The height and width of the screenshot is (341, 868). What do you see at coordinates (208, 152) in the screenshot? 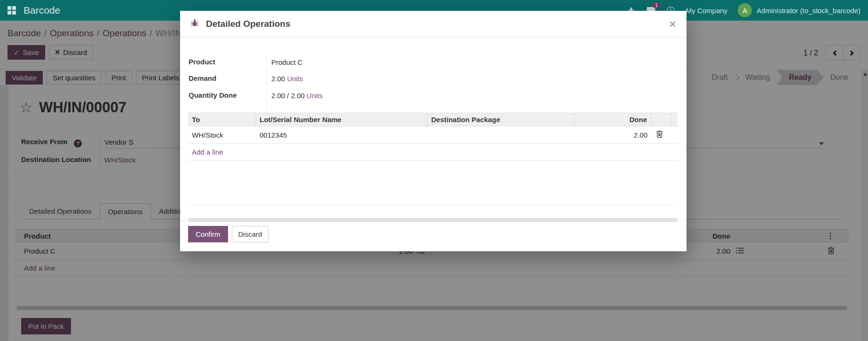
I see `add-a-line-link: Add a line` at bounding box center [208, 152].